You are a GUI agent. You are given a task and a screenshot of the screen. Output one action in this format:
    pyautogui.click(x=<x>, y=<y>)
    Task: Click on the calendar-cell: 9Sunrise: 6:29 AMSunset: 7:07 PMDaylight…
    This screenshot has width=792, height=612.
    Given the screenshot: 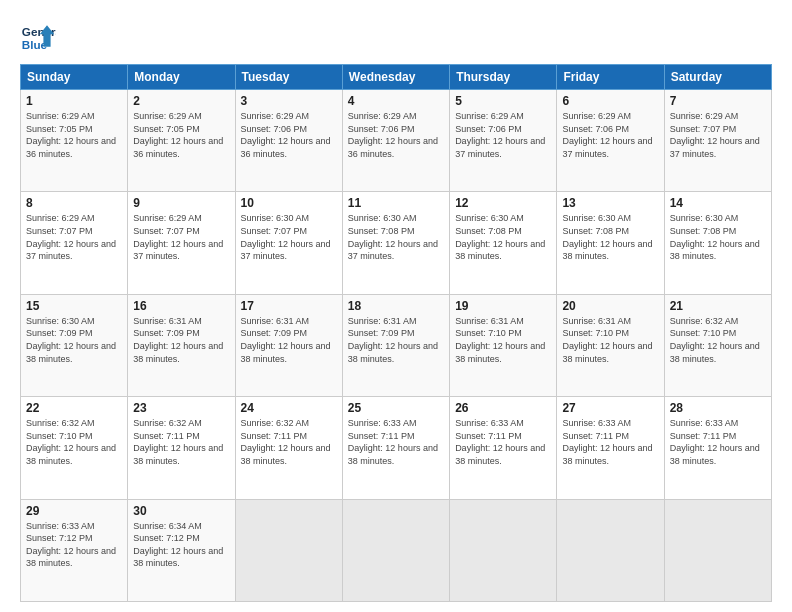 What is the action you would take?
    pyautogui.click(x=182, y=243)
    